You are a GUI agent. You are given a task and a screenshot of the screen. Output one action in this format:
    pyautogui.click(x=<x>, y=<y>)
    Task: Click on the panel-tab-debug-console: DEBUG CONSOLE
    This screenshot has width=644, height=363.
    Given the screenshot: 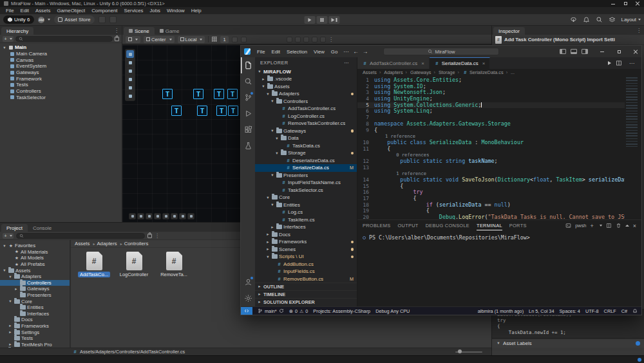 What is the action you would take?
    pyautogui.click(x=448, y=225)
    